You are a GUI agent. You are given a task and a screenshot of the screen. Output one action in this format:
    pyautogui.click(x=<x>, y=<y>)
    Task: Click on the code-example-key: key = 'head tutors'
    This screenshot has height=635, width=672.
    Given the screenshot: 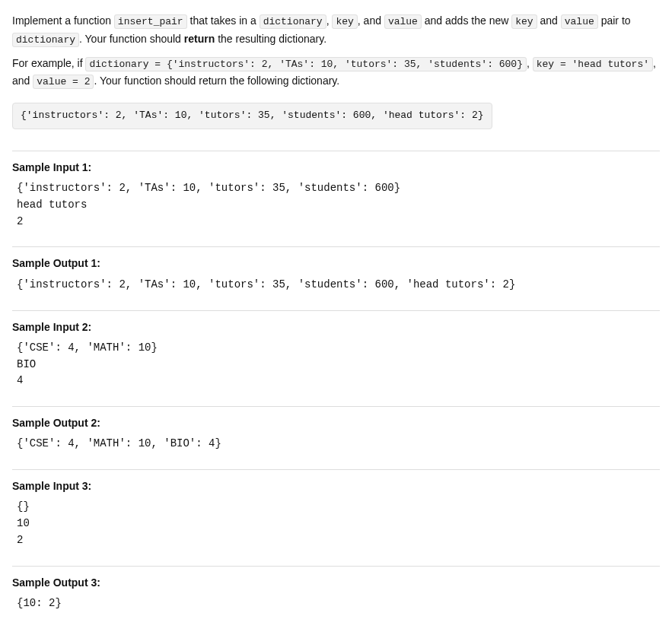 What is the action you would take?
    pyautogui.click(x=593, y=64)
    